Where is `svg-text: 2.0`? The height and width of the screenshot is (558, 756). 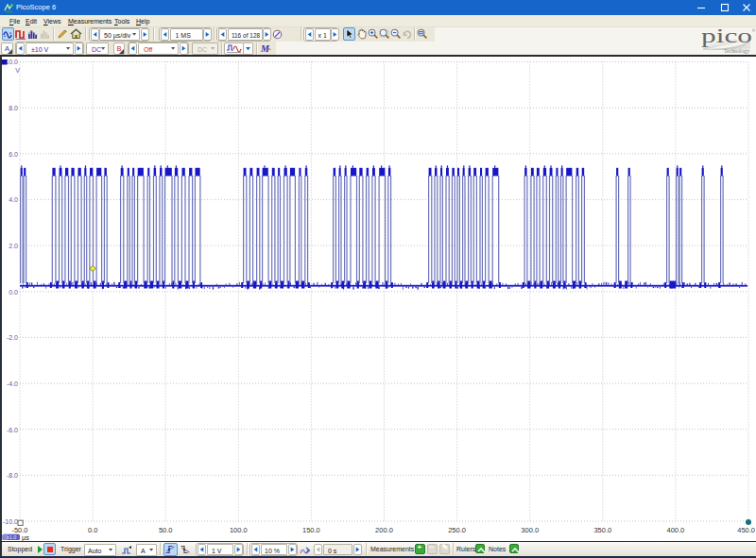 svg-text: 2.0 is located at coordinates (13, 245).